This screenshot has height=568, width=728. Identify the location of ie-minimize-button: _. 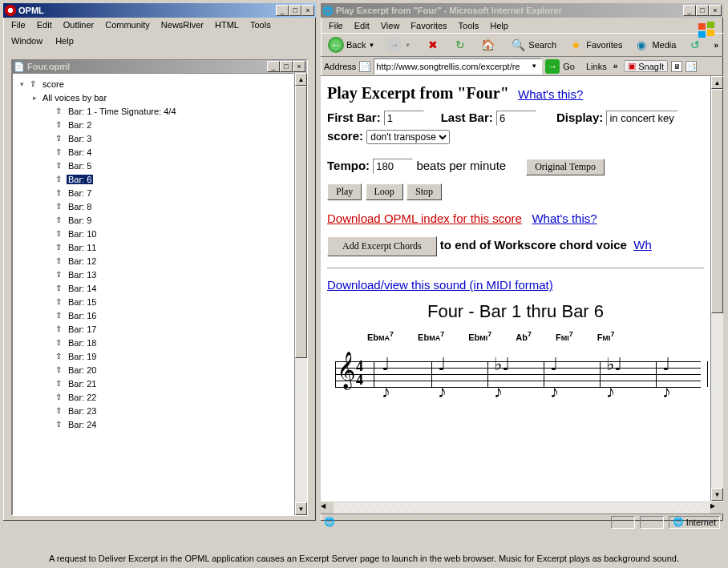
(690, 10).